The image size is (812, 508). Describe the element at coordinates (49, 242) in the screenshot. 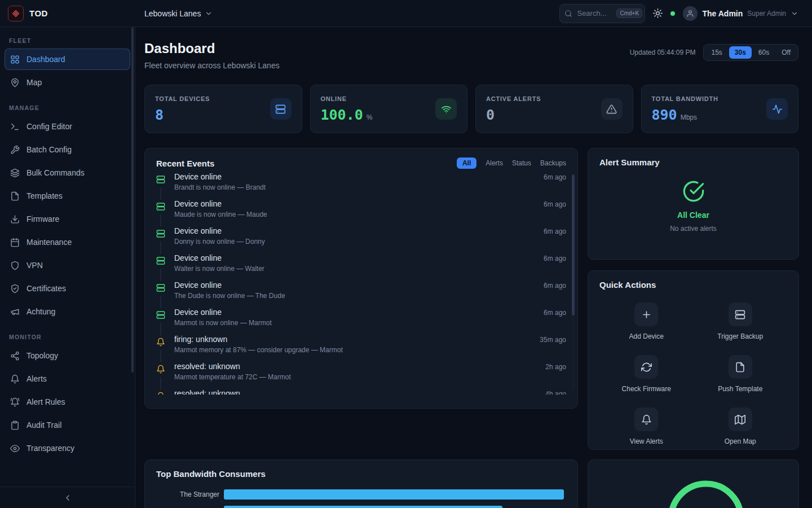

I see `sidebar-item-label: Maintenance` at that location.